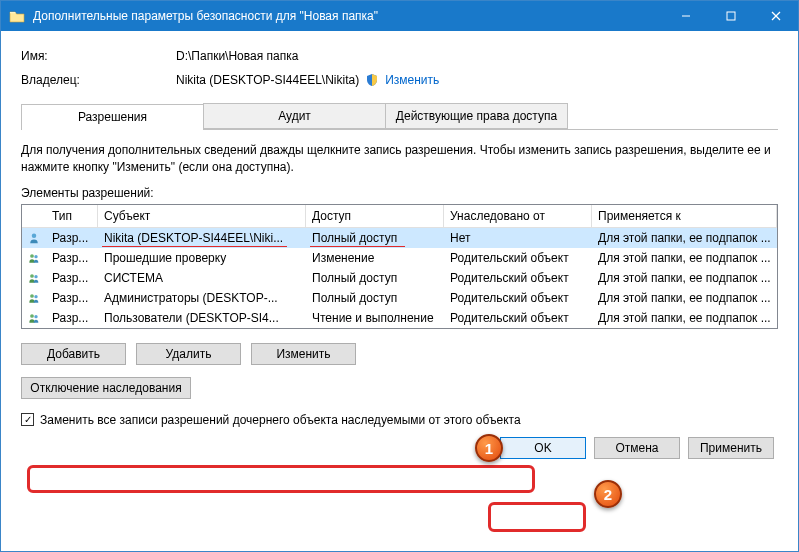  What do you see at coordinates (400, 278) in the screenshot?
I see `table-row: Разр...СИСТЕМАПолный доступРодительский …` at bounding box center [400, 278].